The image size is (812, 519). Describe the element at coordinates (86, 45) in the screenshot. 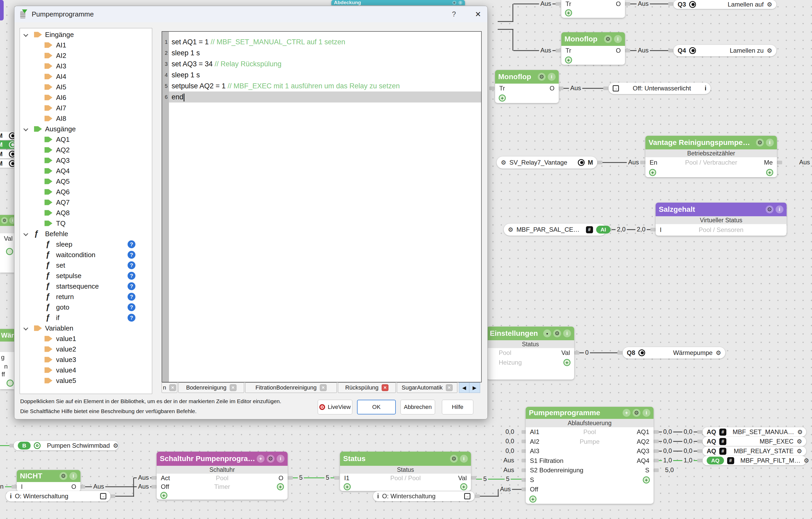

I see `tree-item-AI1: AI1` at that location.